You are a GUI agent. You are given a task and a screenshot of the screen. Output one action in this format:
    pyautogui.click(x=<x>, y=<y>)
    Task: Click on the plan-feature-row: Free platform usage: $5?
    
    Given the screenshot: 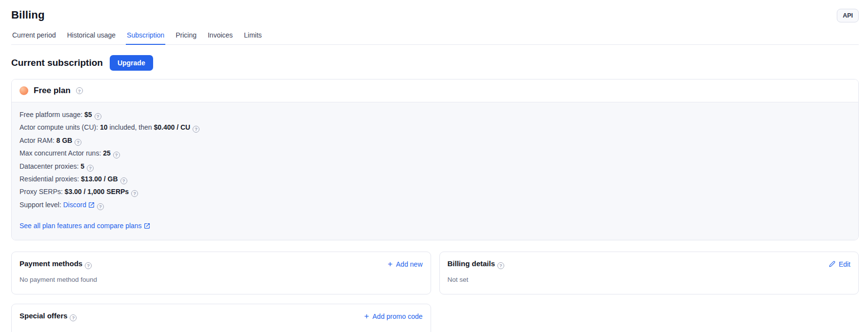 What is the action you would take?
    pyautogui.click(x=435, y=115)
    